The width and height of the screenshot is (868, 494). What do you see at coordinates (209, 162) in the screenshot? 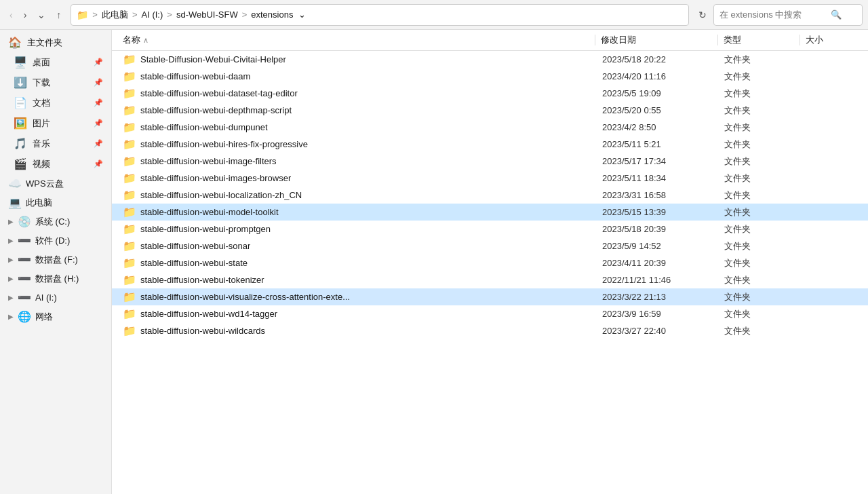
I see `file-name: stable-diffusion-webui-image-filters` at bounding box center [209, 162].